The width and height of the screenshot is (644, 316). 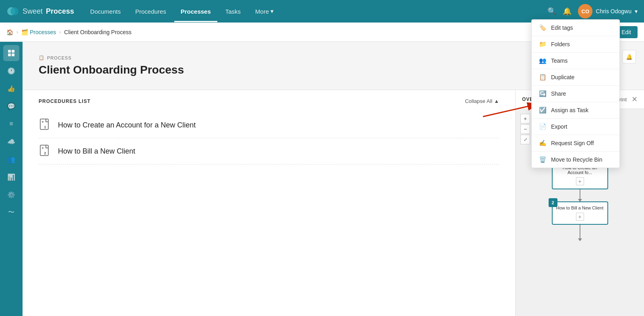 What do you see at coordinates (196, 11) in the screenshot?
I see `nav-processes: Processes` at bounding box center [196, 11].